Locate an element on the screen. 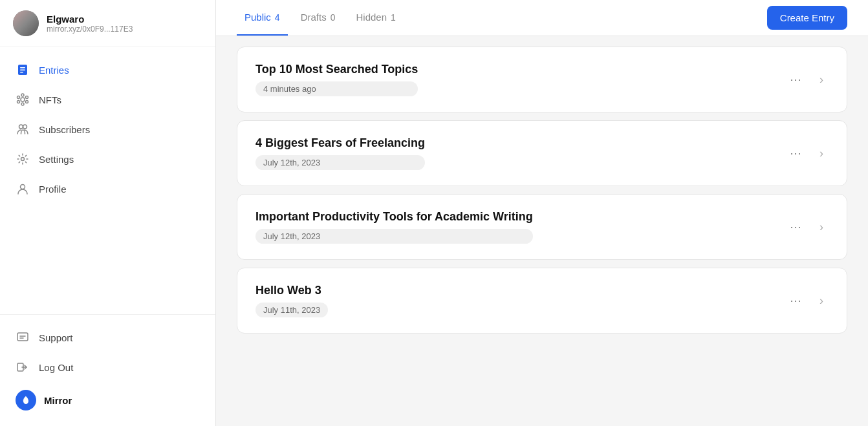 The width and height of the screenshot is (868, 426). sidebar-bottom: Support Log Out Mirror is located at coordinates (107, 370).